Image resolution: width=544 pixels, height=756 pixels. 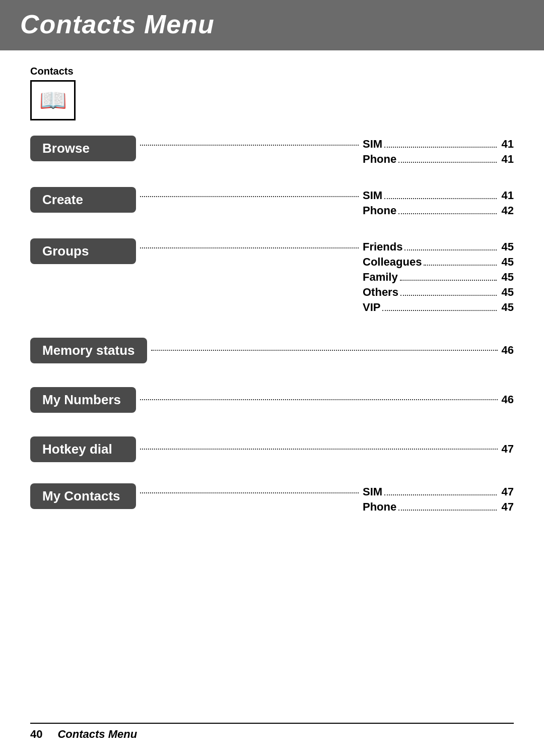 What do you see at coordinates (460, 265) in the screenshot?
I see `groups-colleagues-dots` at bounding box center [460, 265].